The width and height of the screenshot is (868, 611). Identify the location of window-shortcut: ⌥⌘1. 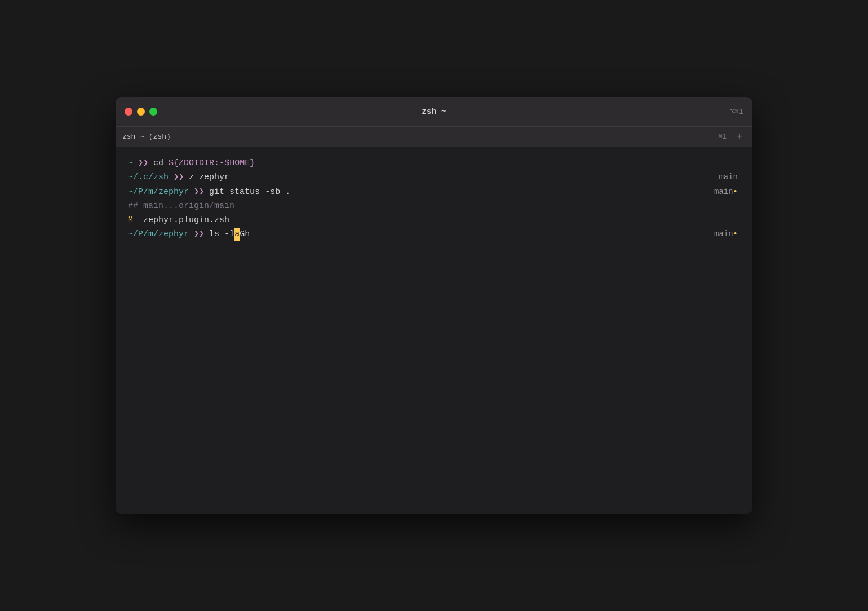
(737, 112).